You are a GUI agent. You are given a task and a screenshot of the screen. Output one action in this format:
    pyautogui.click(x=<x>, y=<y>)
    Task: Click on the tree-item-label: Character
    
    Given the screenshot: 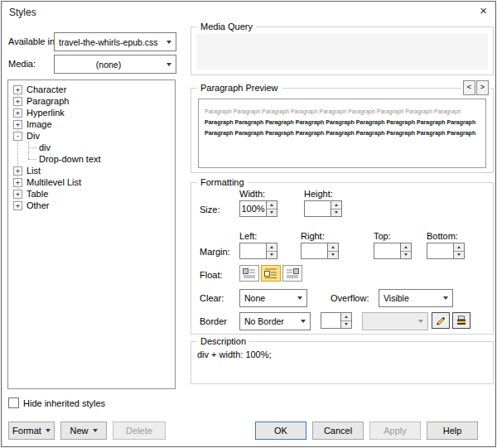 What is the action you would take?
    pyautogui.click(x=46, y=89)
    